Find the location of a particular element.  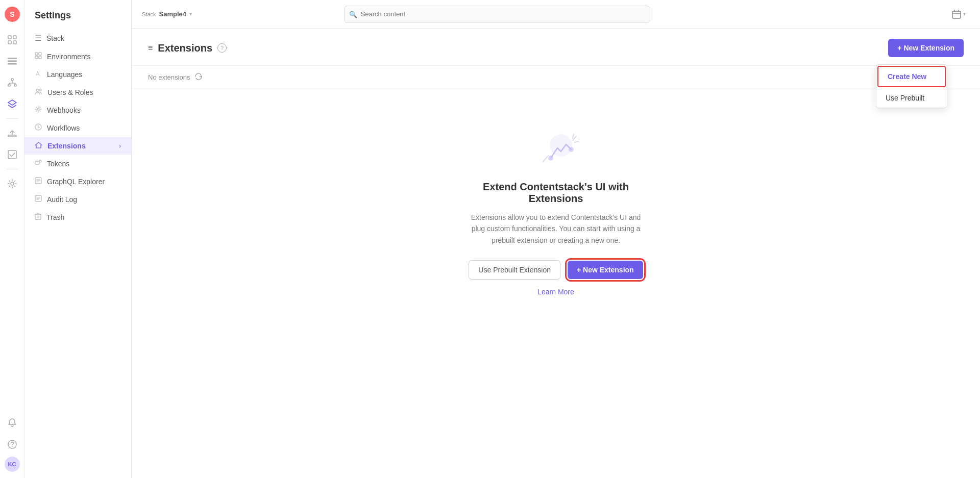

notification-icon is located at coordinates (12, 423).